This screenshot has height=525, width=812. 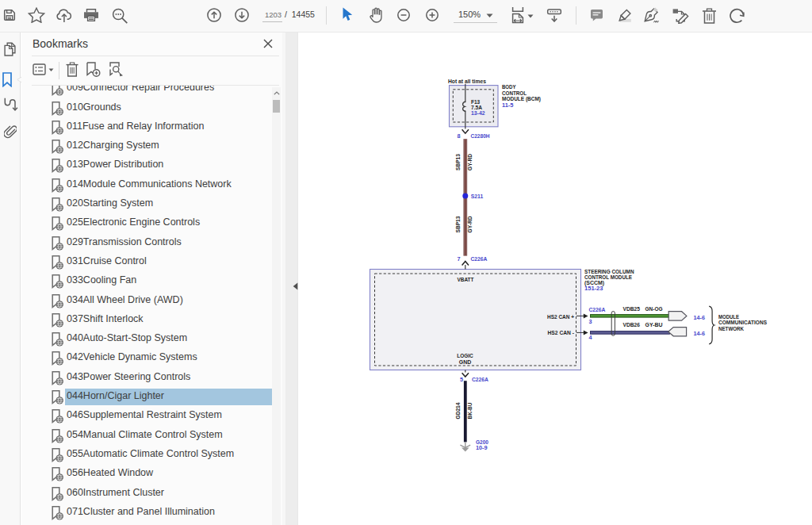 I want to click on svg-text: VDB25, so click(x=632, y=309).